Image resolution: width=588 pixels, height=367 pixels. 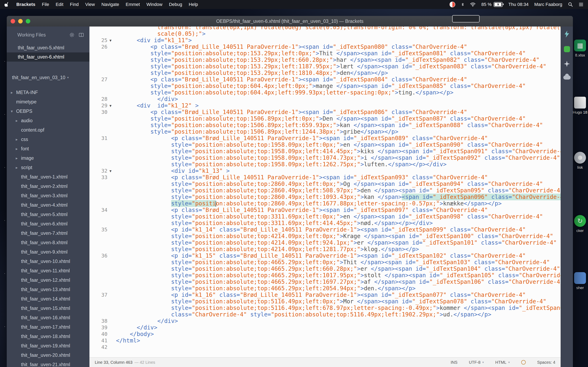 What do you see at coordinates (110, 4) in the screenshot?
I see `menu-item-navigate: Navigate` at bounding box center [110, 4].